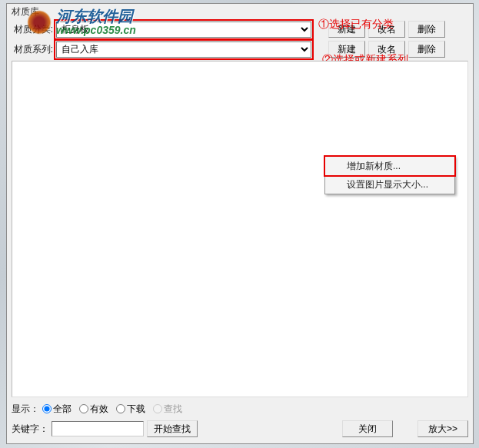  Describe the element at coordinates (184, 29) in the screenshot. I see `category-combo: 柜身板` at that location.